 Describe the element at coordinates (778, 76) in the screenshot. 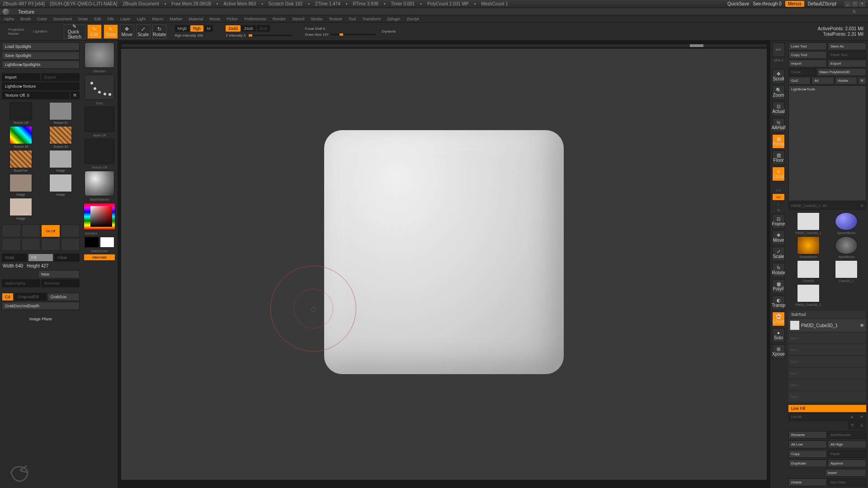

I see `scroll-button: ✥Scroll` at that location.